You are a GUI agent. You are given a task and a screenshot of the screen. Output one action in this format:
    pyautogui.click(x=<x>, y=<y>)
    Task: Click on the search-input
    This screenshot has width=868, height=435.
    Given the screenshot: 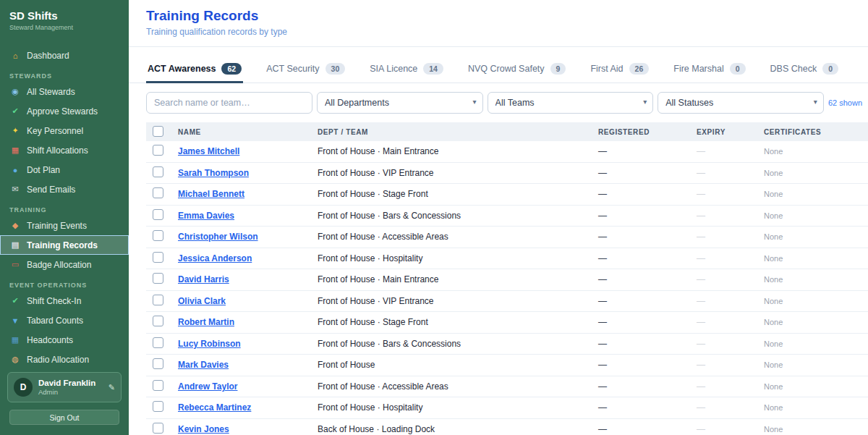 What is the action you would take?
    pyautogui.click(x=229, y=103)
    